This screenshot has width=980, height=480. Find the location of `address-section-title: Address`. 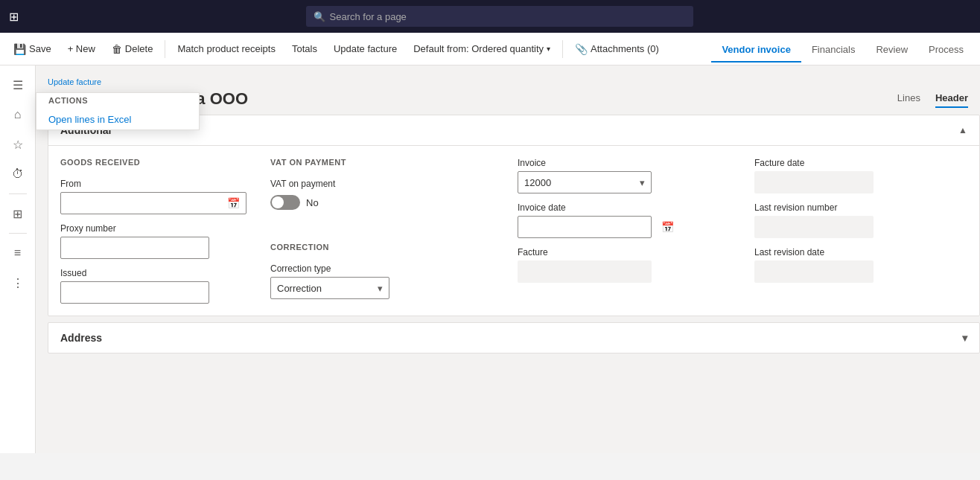

address-section-title: Address is located at coordinates (81, 338).